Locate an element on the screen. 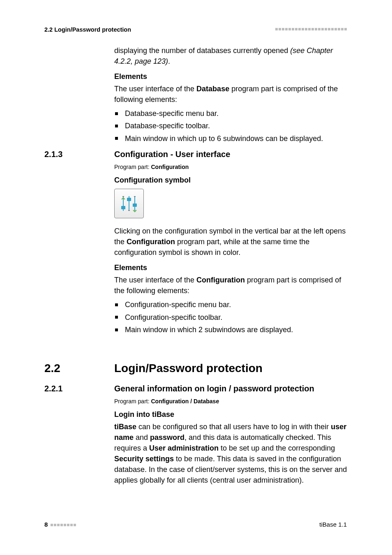 This screenshot has height=555, width=392. login-paragraph: tiBase can be configured so that all use… is located at coordinates (231, 454).